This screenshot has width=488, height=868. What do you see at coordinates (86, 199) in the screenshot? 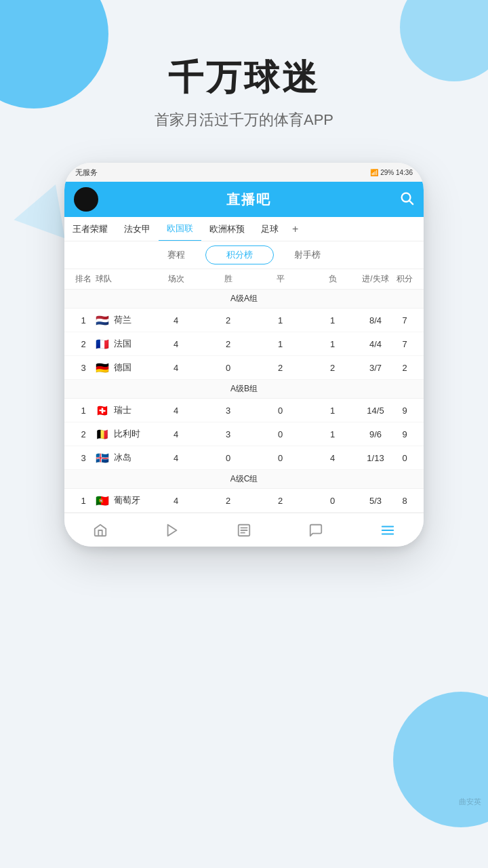
I see `avatar` at bounding box center [86, 199].